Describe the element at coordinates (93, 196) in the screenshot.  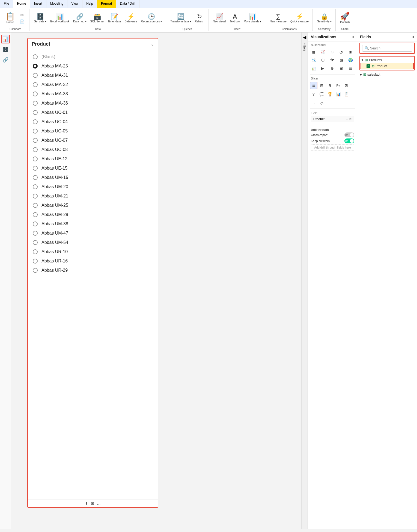
I see `slicer-item: Abbas UM-21` at that location.